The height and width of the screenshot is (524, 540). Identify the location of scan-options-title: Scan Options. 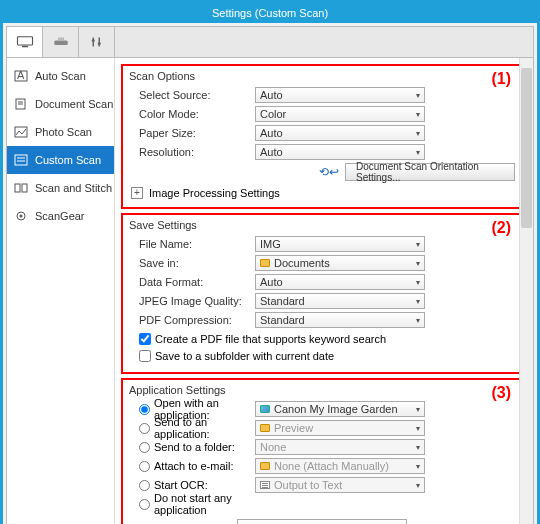
(322, 76).